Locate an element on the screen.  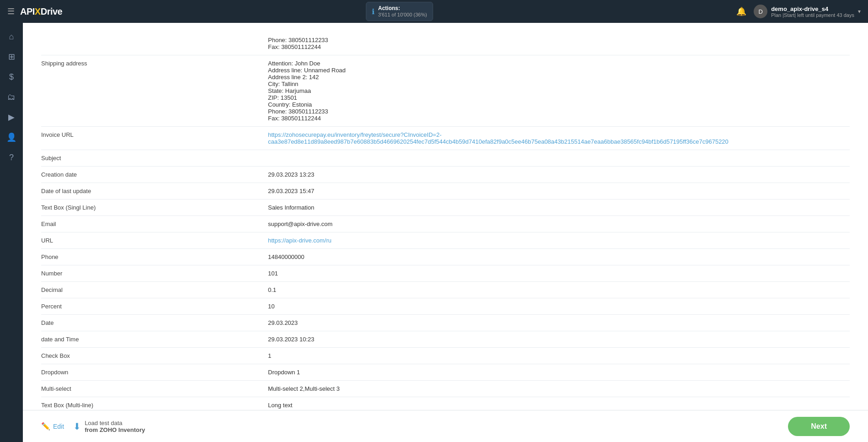
field-value-link: https://apix-drive.com/ru is located at coordinates (300, 241).